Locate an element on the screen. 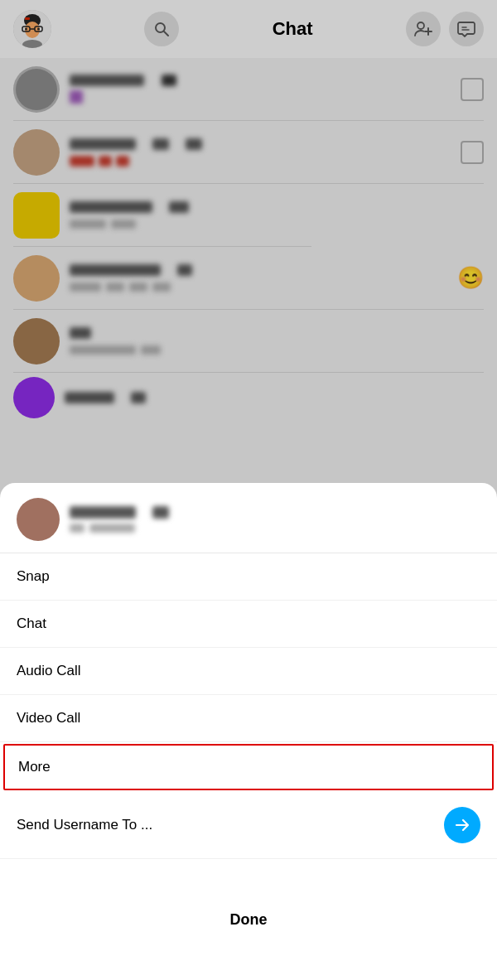 The image size is (497, 980). video-call-menu-item: Video Call is located at coordinates (248, 719).